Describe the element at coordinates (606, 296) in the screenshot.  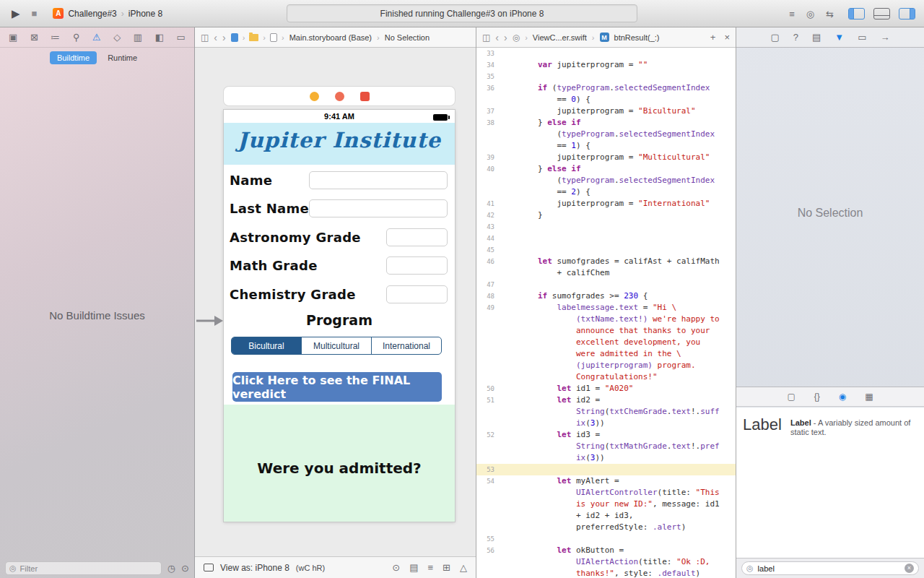
I see `code-line: 48 if sumofgrades >= 230 {` at that location.